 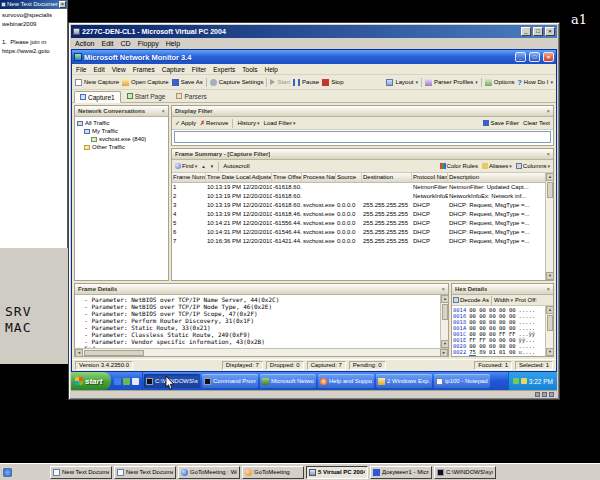 I want to click on tab-capture1: Capture1, so click(x=98, y=97).